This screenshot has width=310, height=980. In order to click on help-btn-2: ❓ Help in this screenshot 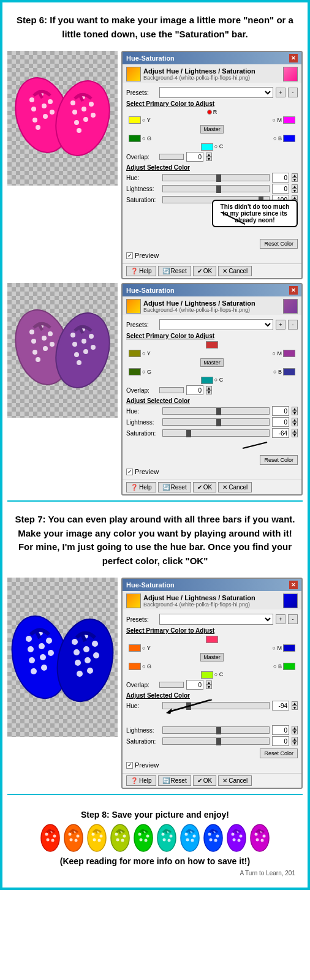, I will do `click(141, 488)`.